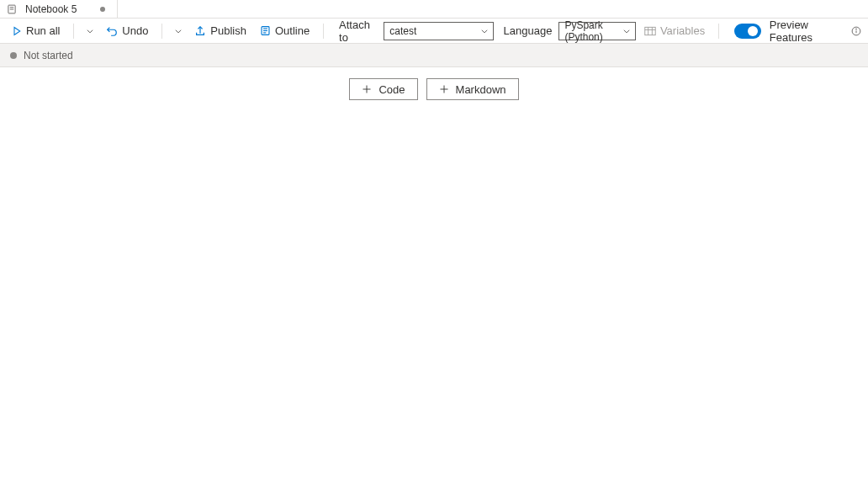  What do you see at coordinates (683, 30) in the screenshot?
I see `variables-label: Variables` at bounding box center [683, 30].